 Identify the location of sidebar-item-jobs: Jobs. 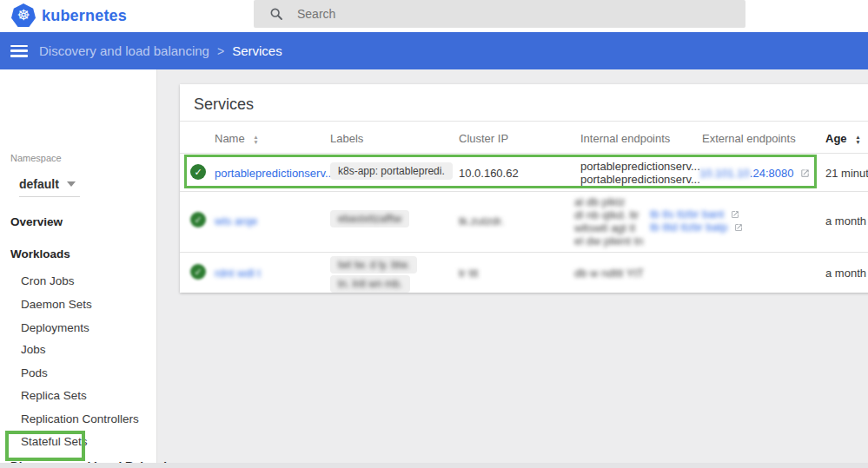
(33, 349).